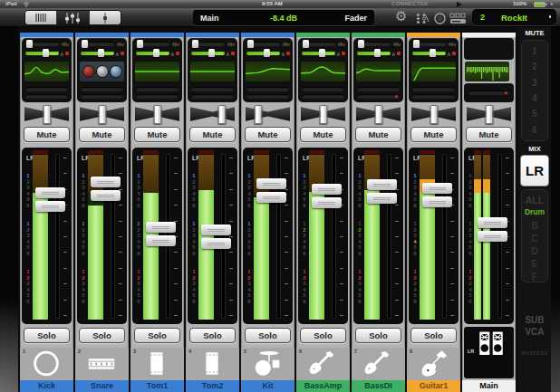 The width and height of the screenshot is (560, 392). I want to click on channel-icon-area: 6, so click(323, 364).